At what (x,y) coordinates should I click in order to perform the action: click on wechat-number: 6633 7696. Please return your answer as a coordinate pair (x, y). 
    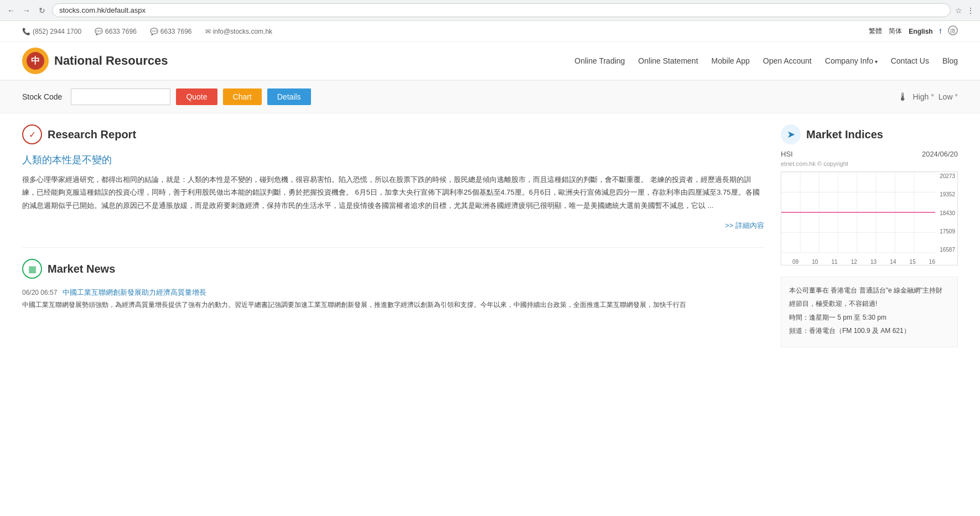
    Looking at the image, I should click on (176, 32).